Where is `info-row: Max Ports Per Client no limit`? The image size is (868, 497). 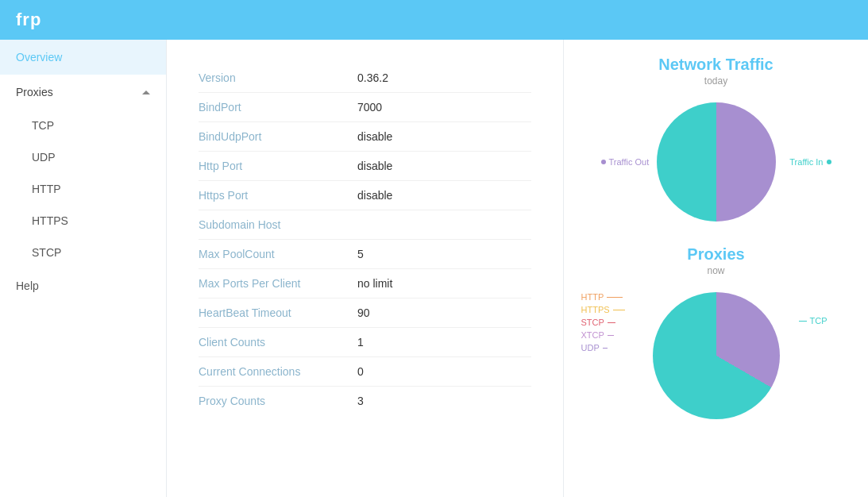
info-row: Max Ports Per Client no limit is located at coordinates (365, 284).